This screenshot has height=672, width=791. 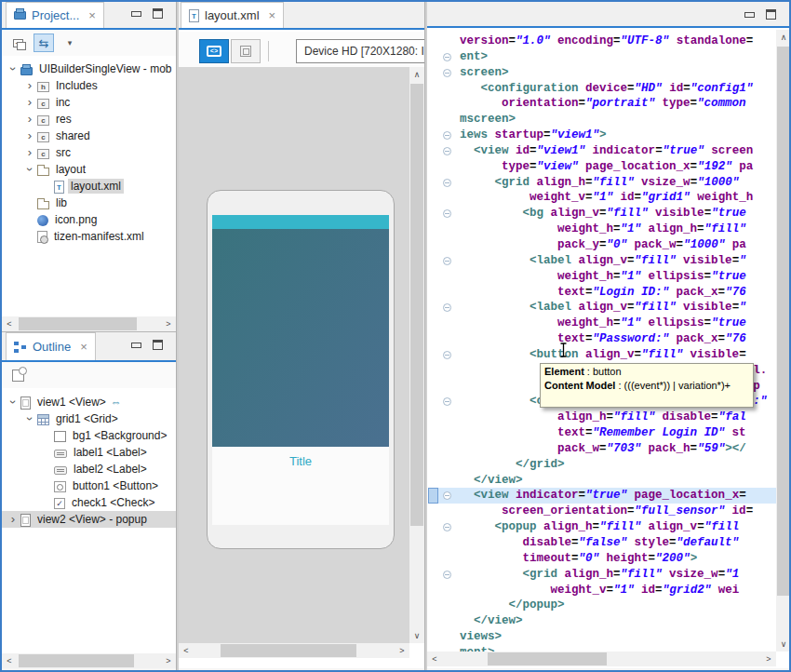 I want to click on tree-item-label2: label2 <Label>, so click(x=89, y=469).